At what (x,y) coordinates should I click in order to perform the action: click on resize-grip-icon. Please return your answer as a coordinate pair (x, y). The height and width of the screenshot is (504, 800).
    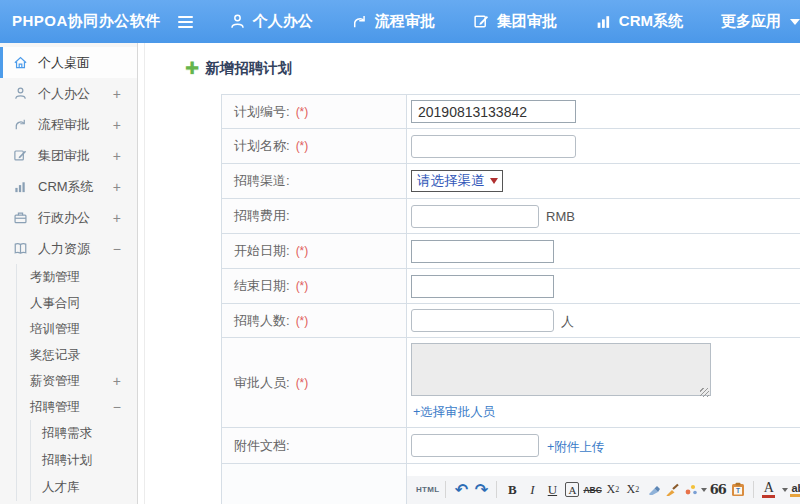
    Looking at the image, I should click on (704, 392).